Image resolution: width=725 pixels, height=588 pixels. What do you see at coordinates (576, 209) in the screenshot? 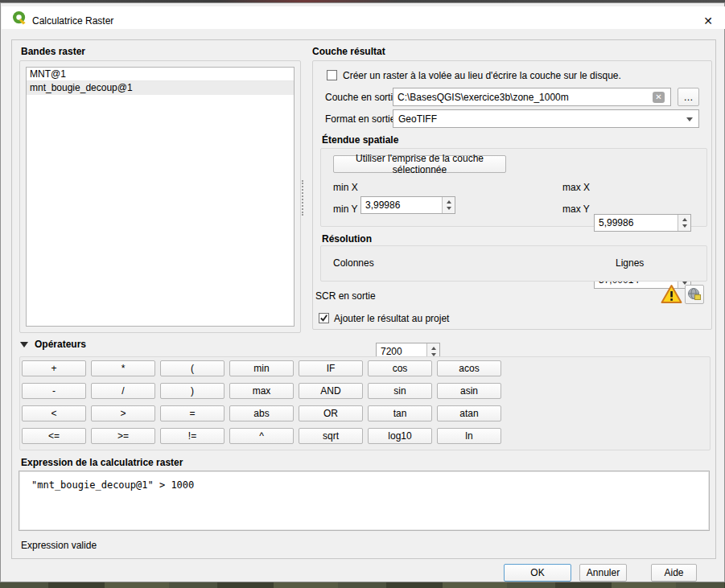
I see `max-y-label: max Y` at bounding box center [576, 209].